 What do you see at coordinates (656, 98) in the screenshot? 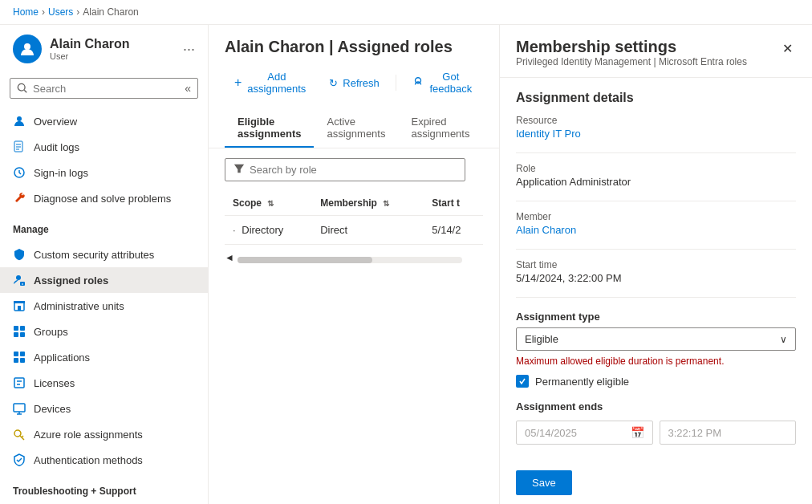
I see `assignment-details-title: Assignment details` at bounding box center [656, 98].